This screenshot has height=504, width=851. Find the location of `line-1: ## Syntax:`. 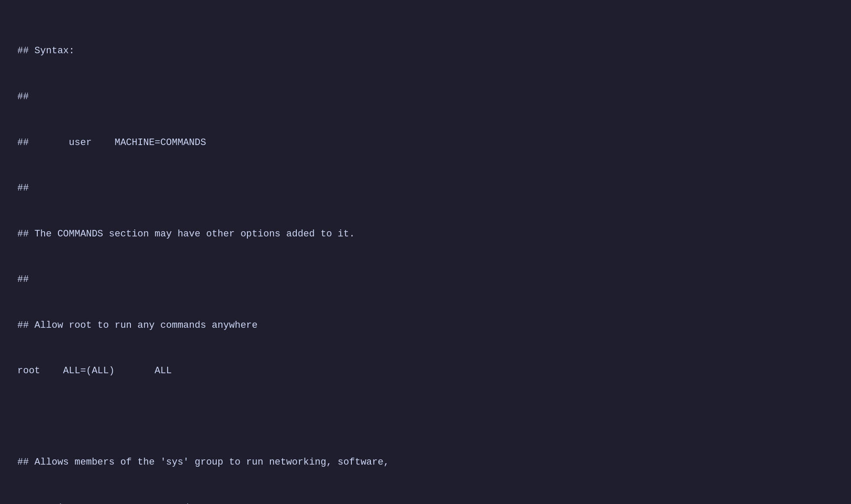

line-1: ## Syntax: is located at coordinates (426, 51).